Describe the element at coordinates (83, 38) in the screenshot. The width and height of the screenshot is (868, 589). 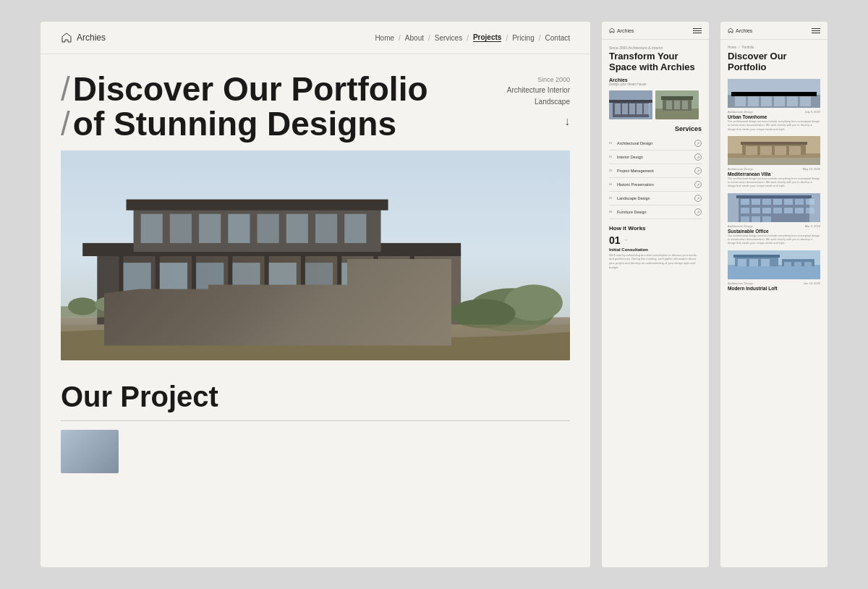
I see `main-logo: Archies` at that location.